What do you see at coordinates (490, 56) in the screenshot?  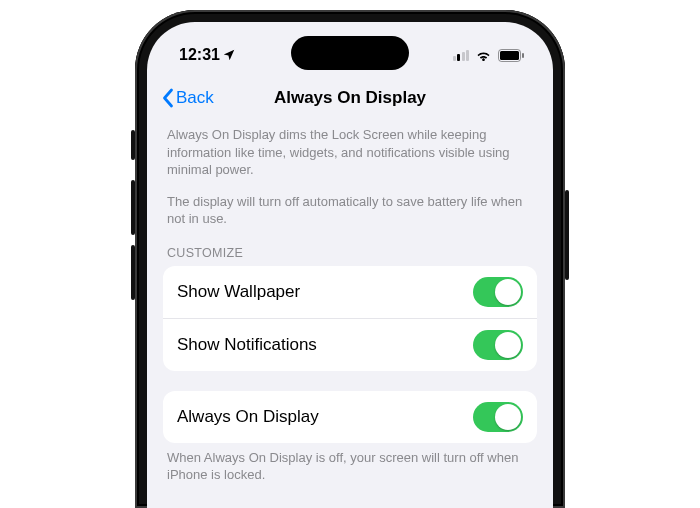 I see `status-right` at bounding box center [490, 56].